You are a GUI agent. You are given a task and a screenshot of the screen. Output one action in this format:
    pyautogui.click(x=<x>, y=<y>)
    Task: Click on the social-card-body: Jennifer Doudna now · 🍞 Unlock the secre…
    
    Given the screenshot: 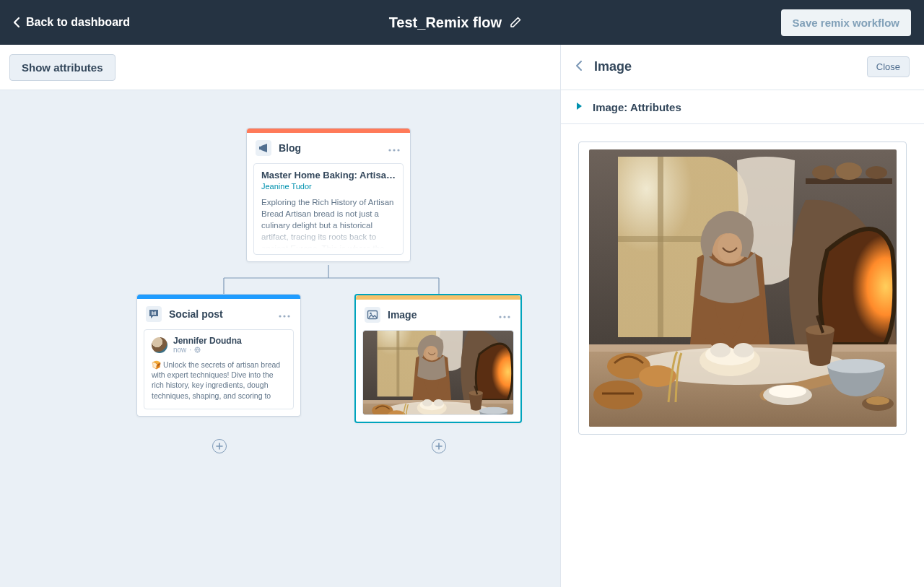 What is the action you would take?
    pyautogui.click(x=219, y=370)
    